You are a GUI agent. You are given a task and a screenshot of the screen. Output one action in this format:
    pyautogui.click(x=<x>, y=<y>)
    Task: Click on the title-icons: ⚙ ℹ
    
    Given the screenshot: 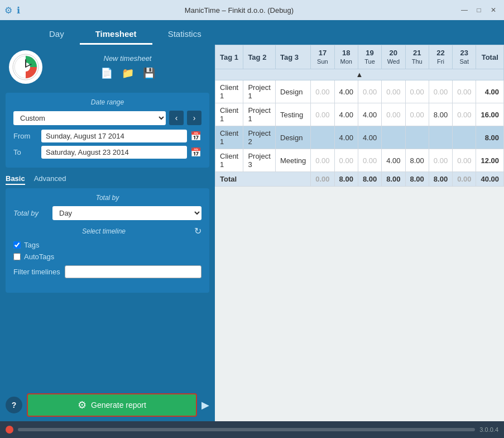 What is the action you would take?
    pyautogui.click(x=12, y=10)
    